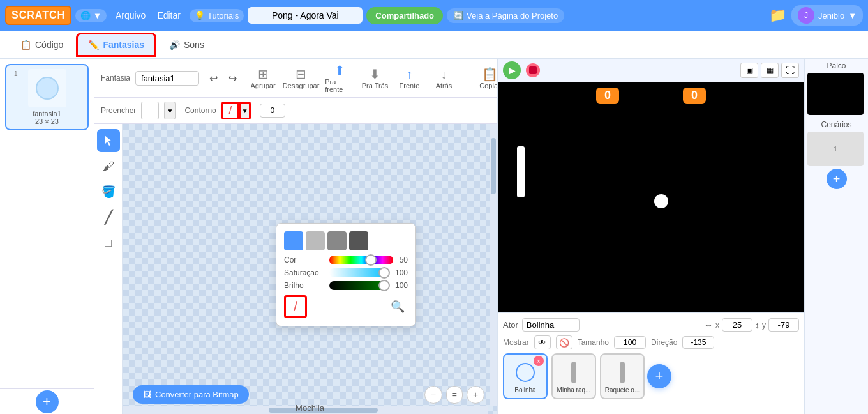 Image resolution: width=868 pixels, height=414 pixels. Describe the element at coordinates (827, 15) in the screenshot. I see `user-menu: J Jeniblo ▼` at that location.